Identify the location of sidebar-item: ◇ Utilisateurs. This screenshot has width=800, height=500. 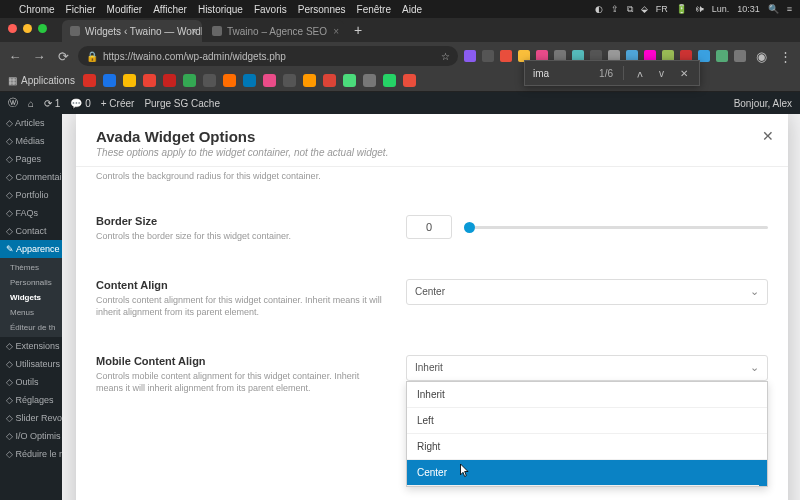
(31, 364).